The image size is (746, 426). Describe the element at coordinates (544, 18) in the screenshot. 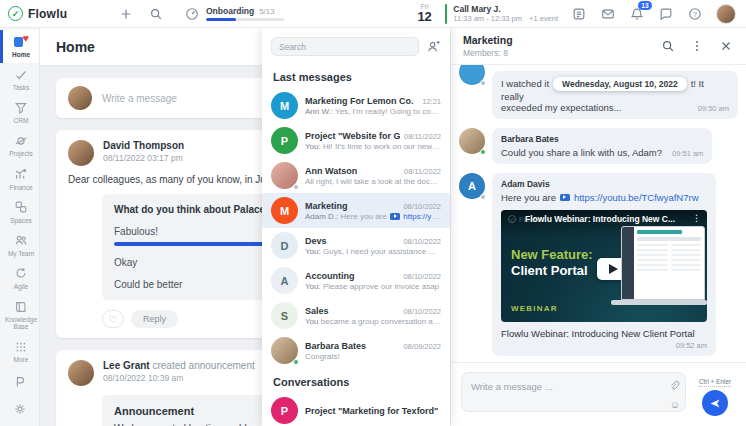

I see `event-more: +1 event` at that location.